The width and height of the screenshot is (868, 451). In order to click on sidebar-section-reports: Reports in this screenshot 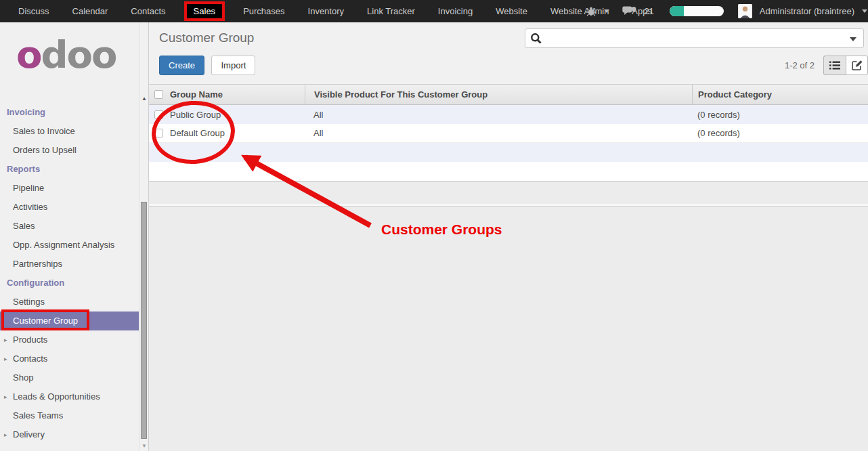, I will do `click(69, 169)`.